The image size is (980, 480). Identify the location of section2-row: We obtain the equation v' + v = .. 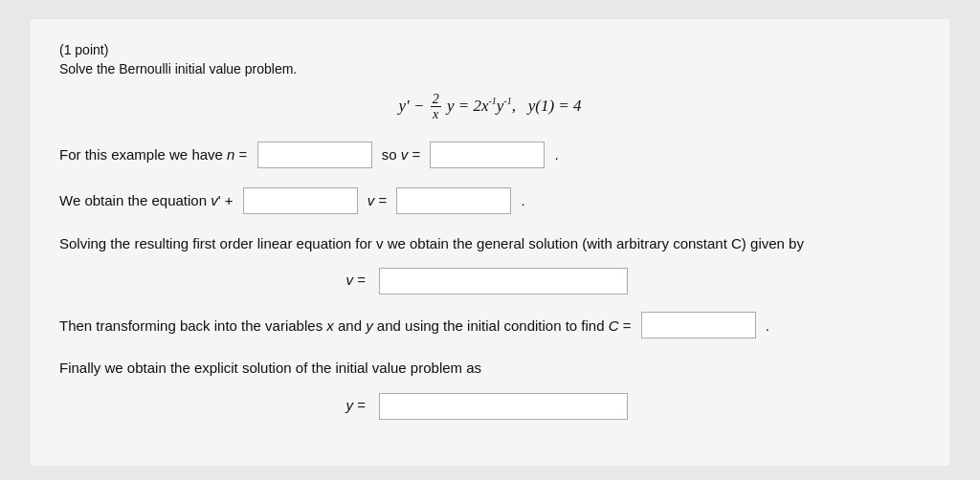
(490, 201).